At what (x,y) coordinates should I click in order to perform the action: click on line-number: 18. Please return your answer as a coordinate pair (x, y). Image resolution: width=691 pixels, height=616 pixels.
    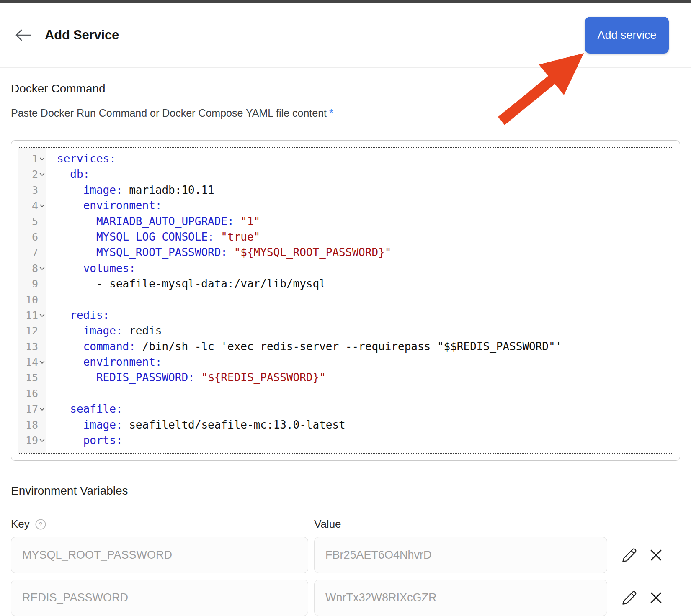
    Looking at the image, I should click on (32, 425).